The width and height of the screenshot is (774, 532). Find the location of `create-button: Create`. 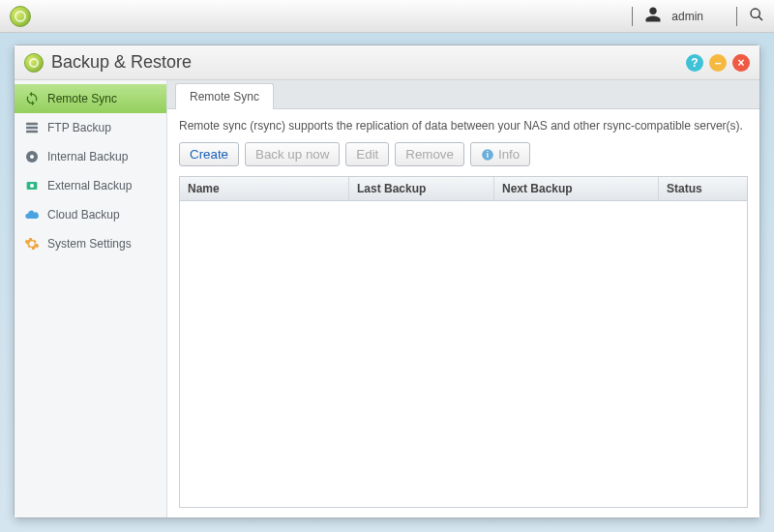

create-button: Create is located at coordinates (209, 155).